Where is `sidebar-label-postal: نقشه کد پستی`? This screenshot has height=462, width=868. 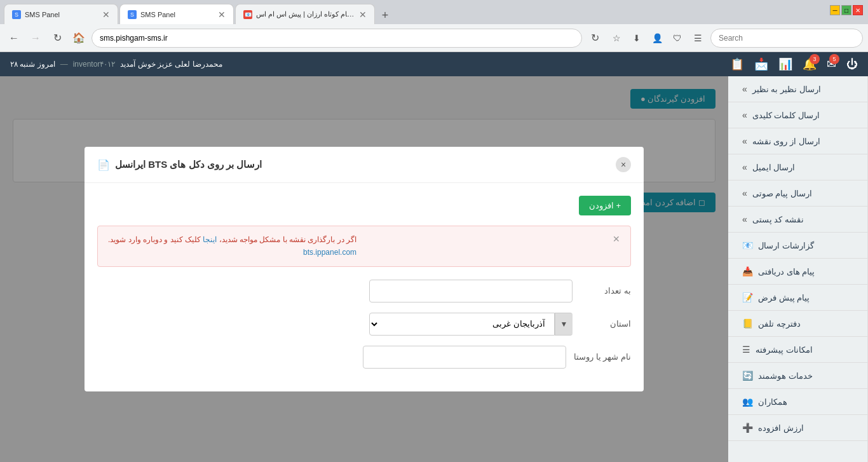 sidebar-label-postal: نقشه کد پستی is located at coordinates (778, 220).